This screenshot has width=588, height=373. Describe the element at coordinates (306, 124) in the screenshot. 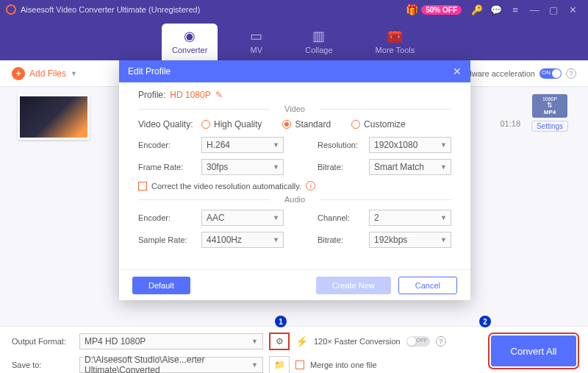

I see `radio-standard: Standard` at that location.